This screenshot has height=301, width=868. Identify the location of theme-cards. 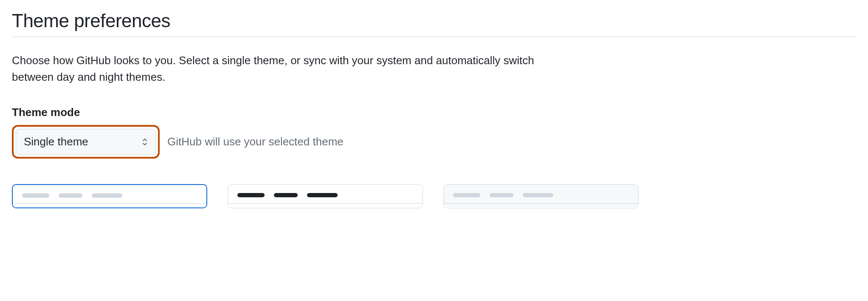
(434, 196).